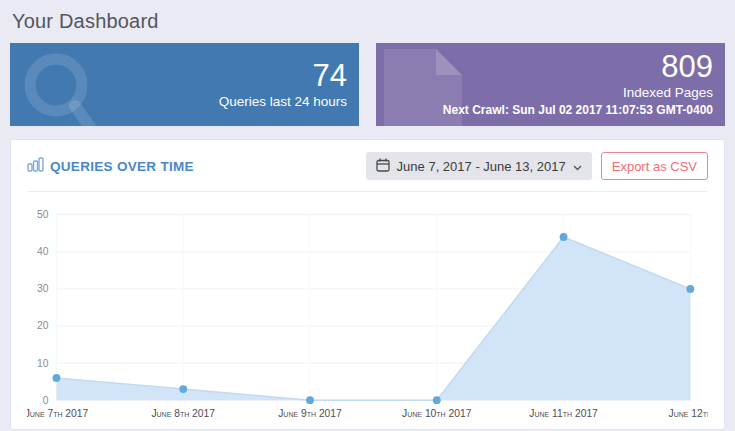 The height and width of the screenshot is (431, 735). What do you see at coordinates (43, 326) in the screenshot?
I see `svg-text: 20` at bounding box center [43, 326].